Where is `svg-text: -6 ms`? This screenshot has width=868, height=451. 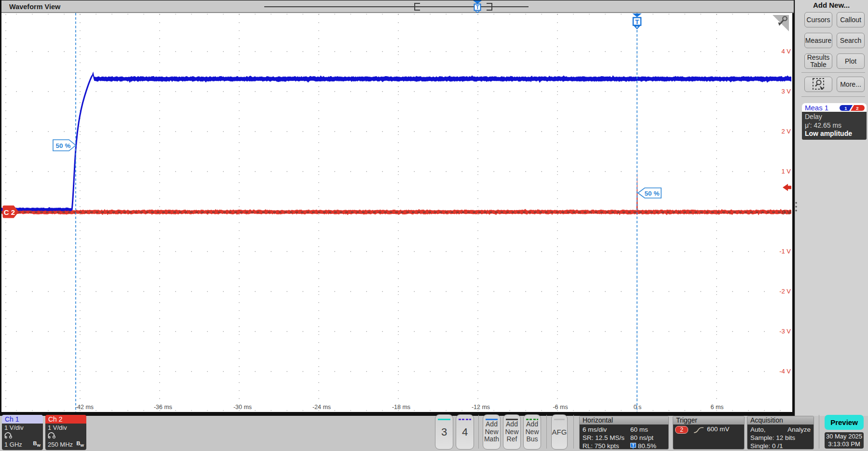 svg-text: -6 ms is located at coordinates (560, 407).